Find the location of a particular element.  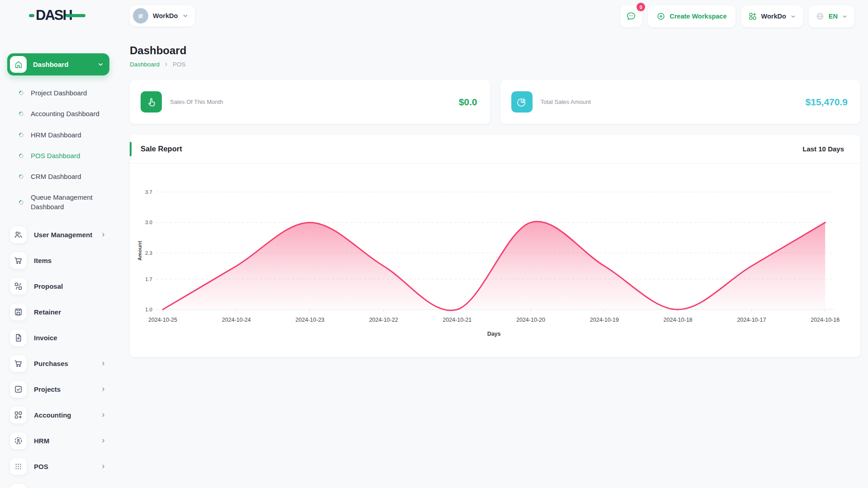

sidebar-subitem-label: Queue Management Dashboard is located at coordinates (67, 202).